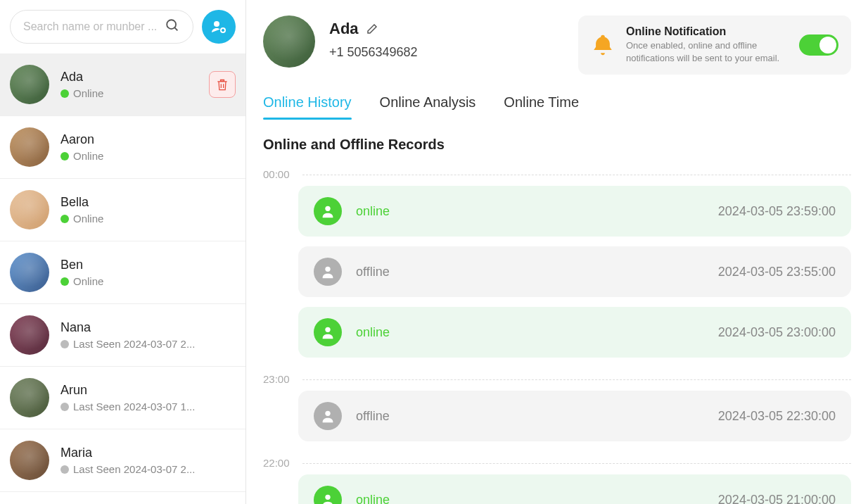 The width and height of the screenshot is (868, 504). Describe the element at coordinates (777, 332) in the screenshot. I see `record-timestamp: 2024-03-05 23:00:00` at that location.